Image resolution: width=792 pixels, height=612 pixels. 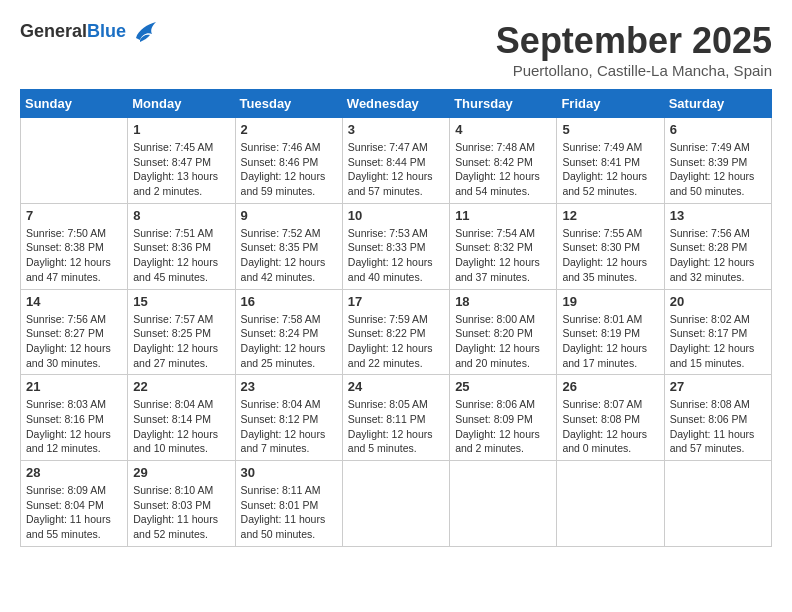 What do you see at coordinates (610, 418) in the screenshot?
I see `calendar-cell: 26Sunrise: 8:07 AMSunset: 8:08 PMDayligh…` at bounding box center [610, 418].